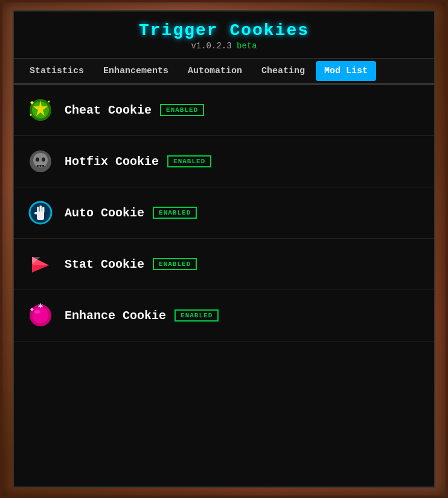 The image size is (448, 498). I want to click on nav-bar: Statistics Enhancements Automation Cheat…, so click(224, 71).